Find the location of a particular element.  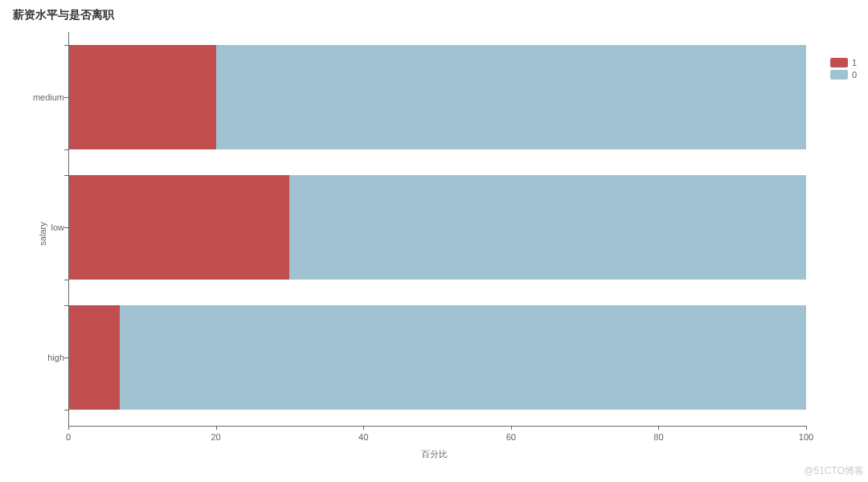

x-tick-label: 60 is located at coordinates (511, 437).